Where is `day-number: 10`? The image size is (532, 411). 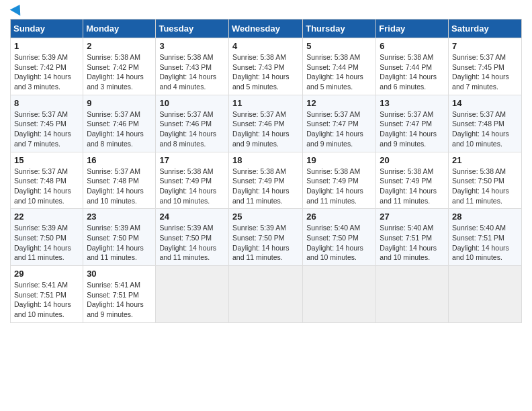
day-number: 10 is located at coordinates (192, 103).